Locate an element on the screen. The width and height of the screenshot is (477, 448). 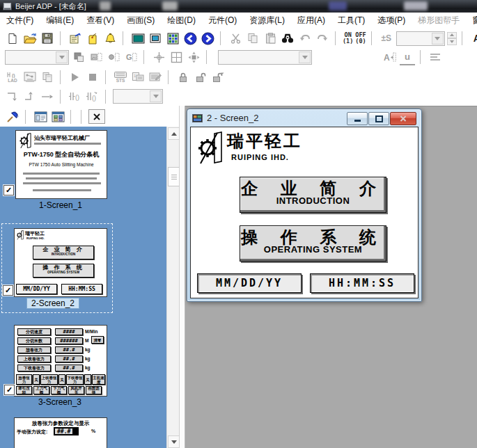
menu-item-tools: 工具(T) is located at coordinates (351, 21).